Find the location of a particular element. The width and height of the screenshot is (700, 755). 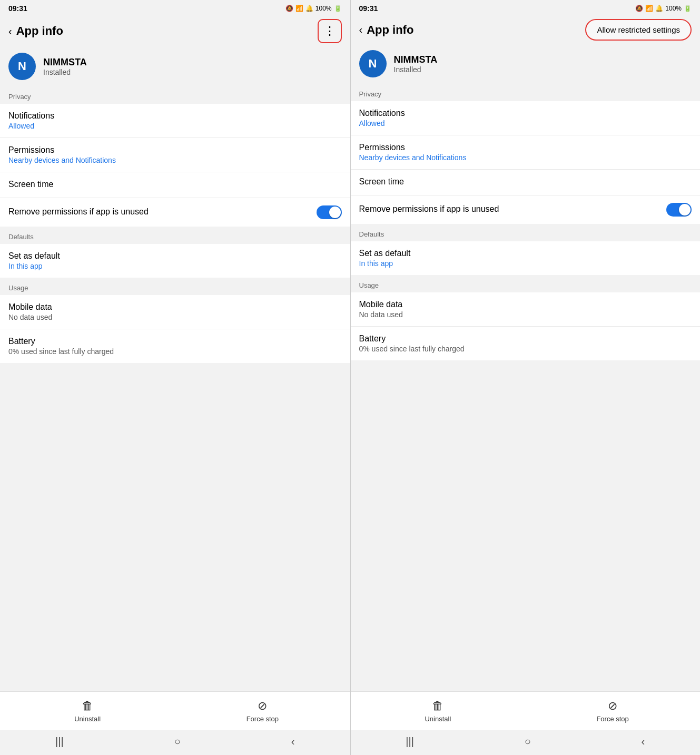

force-stop-label-right: Force stop is located at coordinates (612, 719).